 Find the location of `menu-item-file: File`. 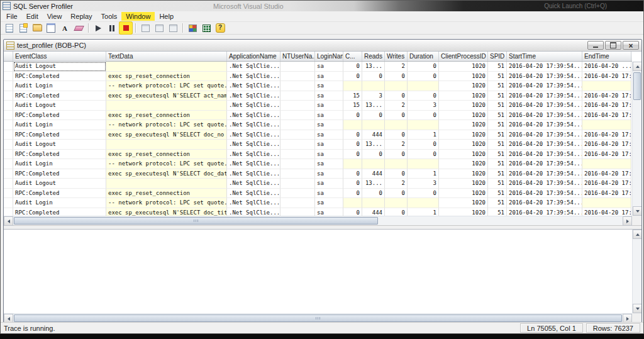

menu-item-file: File is located at coordinates (12, 16).